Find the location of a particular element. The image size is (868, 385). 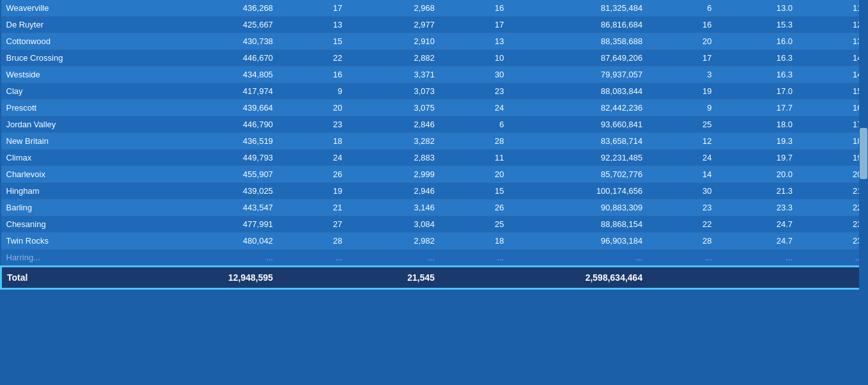

table-cell: 425,667 is located at coordinates (220, 25).